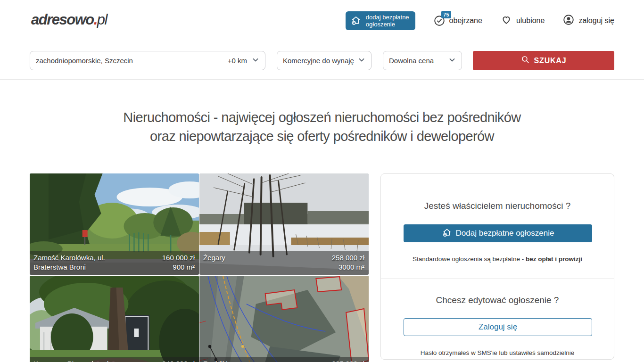 This screenshot has width=644, height=362. I want to click on listing-card: Rychliki 285 000 zł, so click(284, 319).